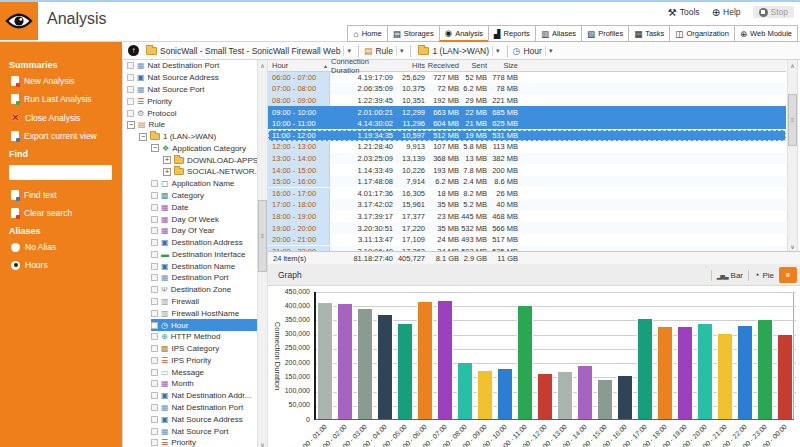 The image size is (800, 447). What do you see at coordinates (192, 125) in the screenshot?
I see `tree-item-rule: −▤Rule` at bounding box center [192, 125].